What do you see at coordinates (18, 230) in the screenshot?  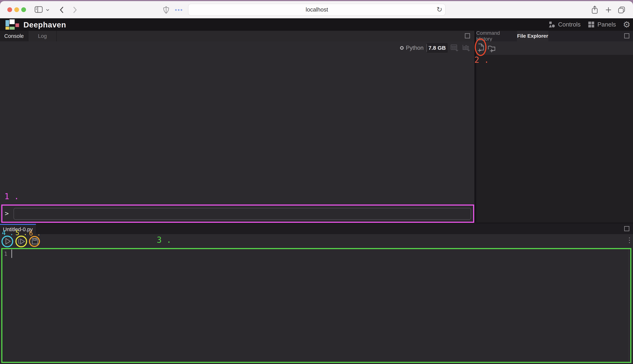 I see `editor-tab-label: Untitled-0.py` at bounding box center [18, 230].